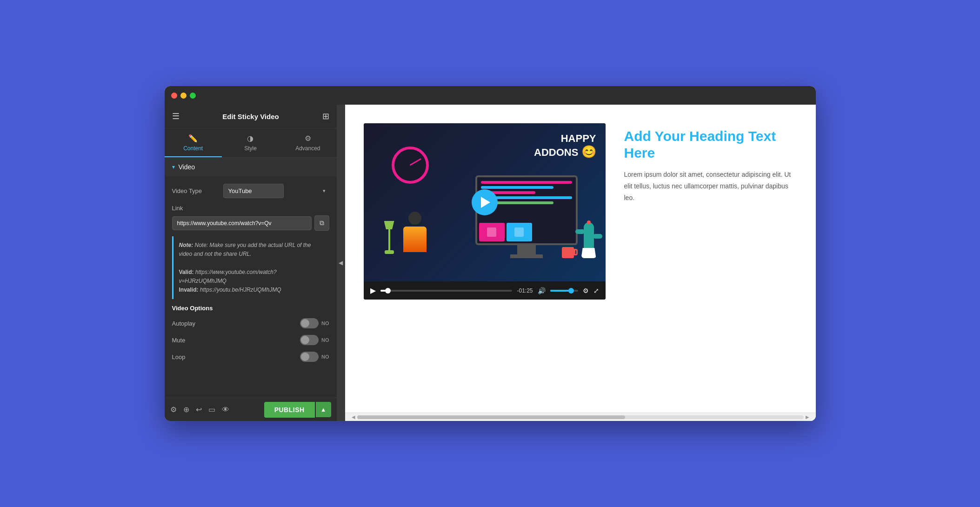 The height and width of the screenshot is (507, 980). Describe the element at coordinates (580, 232) in the screenshot. I see `cactus-arm-left` at that location.